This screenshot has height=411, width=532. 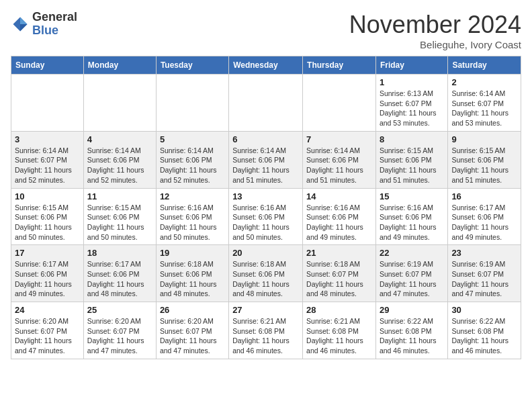 I want to click on weekday-header: Friday, so click(x=411, y=66).